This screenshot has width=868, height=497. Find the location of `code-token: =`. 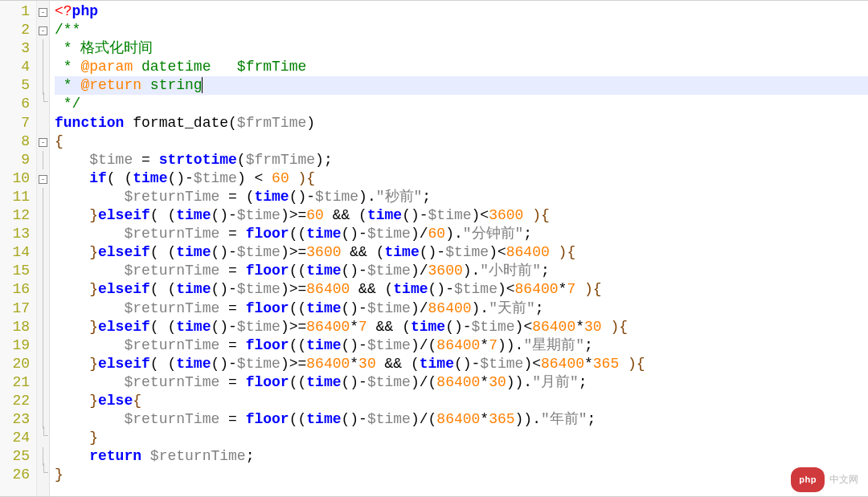

code-token: = is located at coordinates (232, 345).